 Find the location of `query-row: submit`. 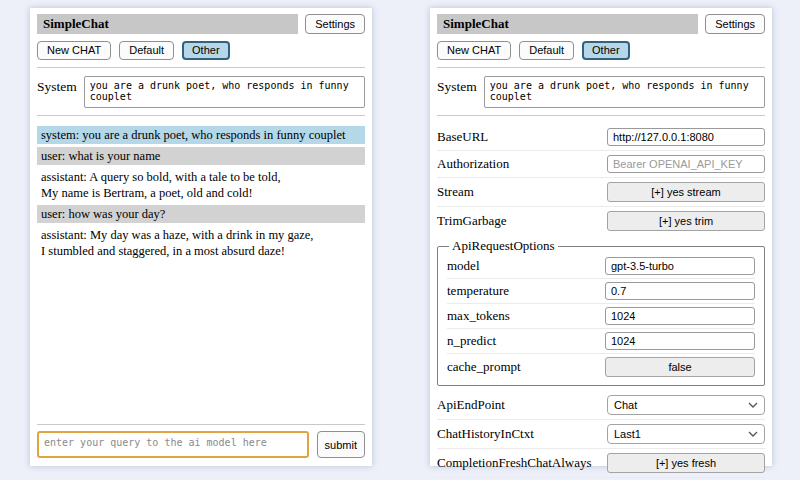

query-row: submit is located at coordinates (201, 444).